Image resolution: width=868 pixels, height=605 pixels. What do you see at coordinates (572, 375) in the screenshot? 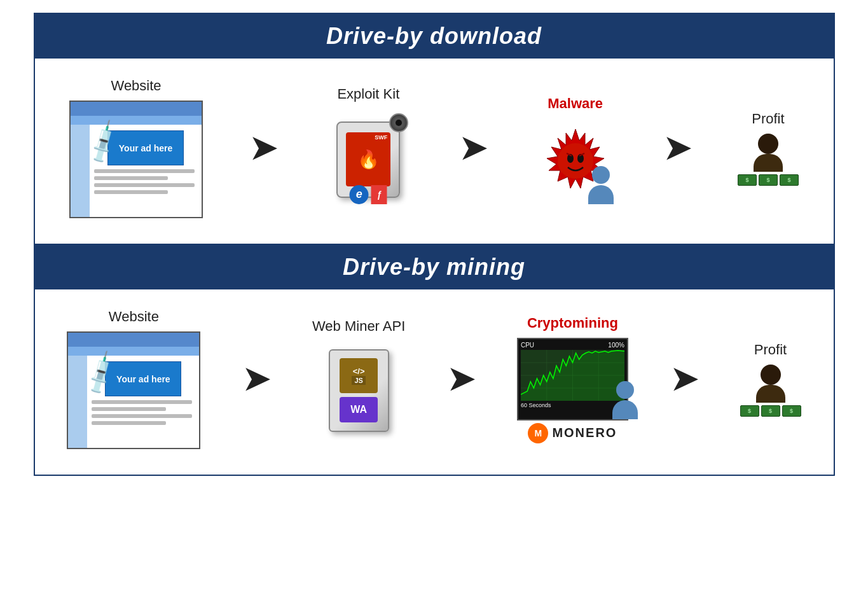
I see `cpu-graph-svg` at bounding box center [572, 375].